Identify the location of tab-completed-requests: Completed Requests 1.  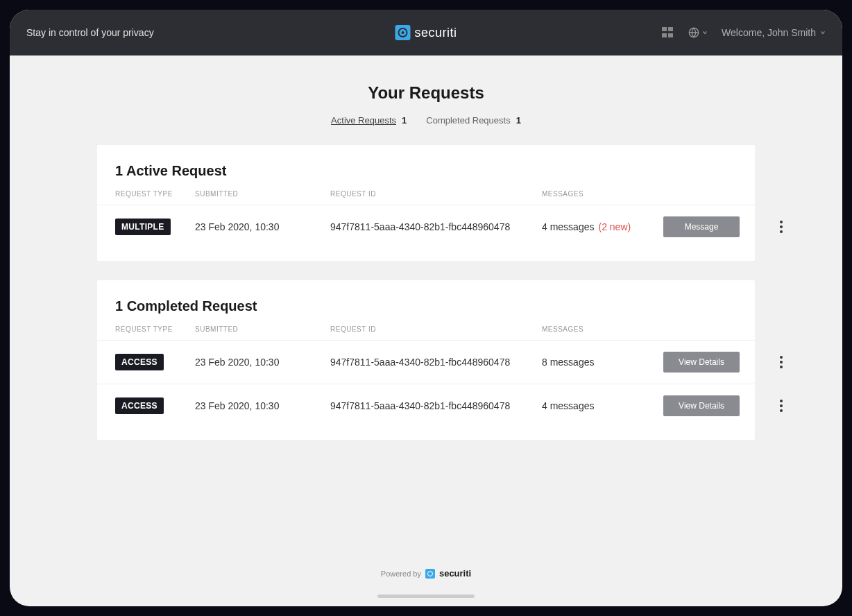
(473, 121).